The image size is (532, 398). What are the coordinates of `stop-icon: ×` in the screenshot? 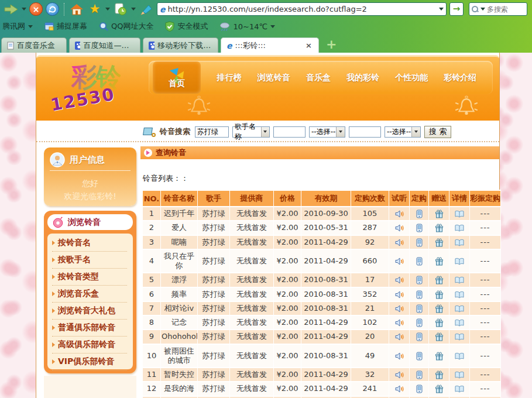 It's located at (36, 9).